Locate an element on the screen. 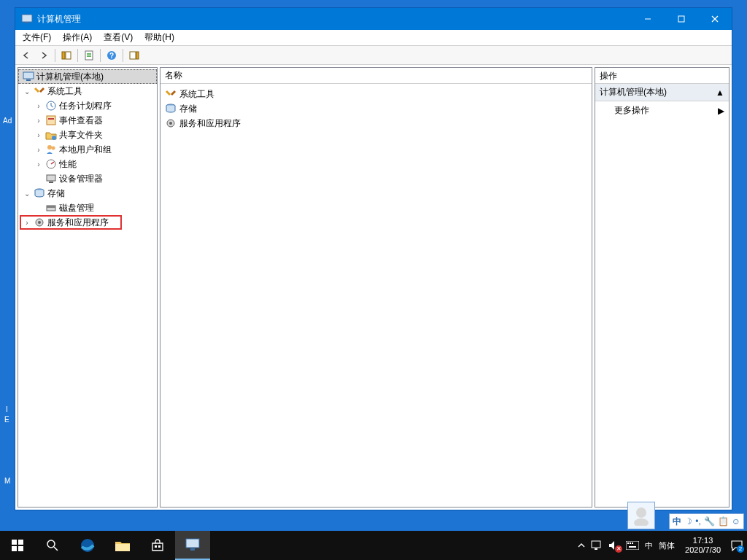 The width and height of the screenshot is (747, 560). action-pane-toggle-button is located at coordinates (134, 55).